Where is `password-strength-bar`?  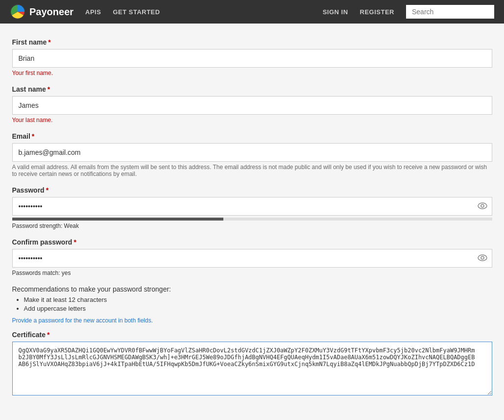 password-strength-bar is located at coordinates (118, 219).